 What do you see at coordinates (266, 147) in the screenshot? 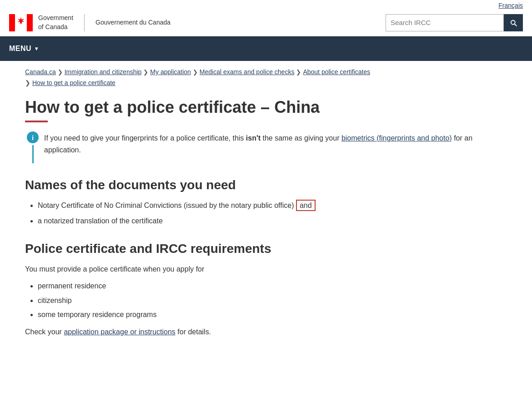
I see `info-box: i If you need to give your fingerprints …` at bounding box center [266, 147].